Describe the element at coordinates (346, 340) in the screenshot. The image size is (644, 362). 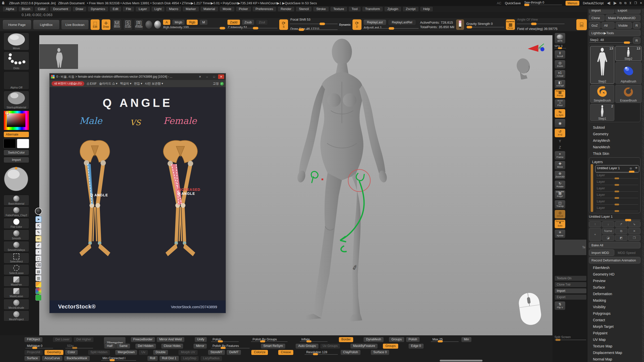
I see `bottom-bar-button: Border` at that location.